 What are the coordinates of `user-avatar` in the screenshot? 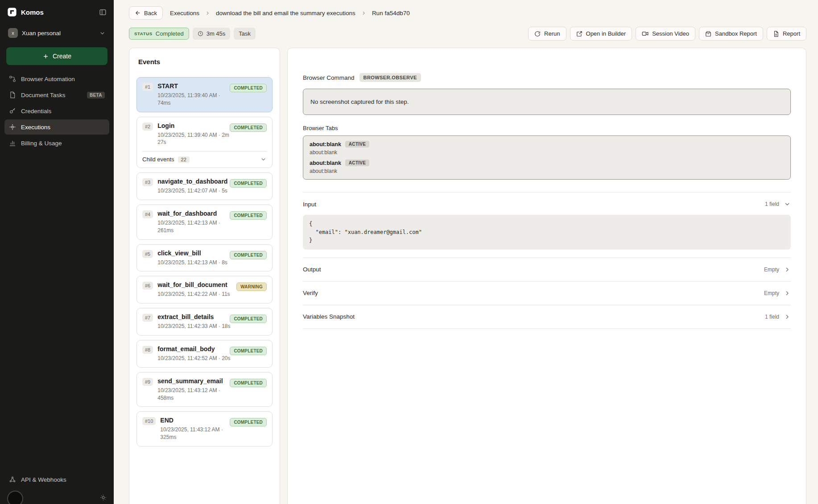 It's located at (15, 497).